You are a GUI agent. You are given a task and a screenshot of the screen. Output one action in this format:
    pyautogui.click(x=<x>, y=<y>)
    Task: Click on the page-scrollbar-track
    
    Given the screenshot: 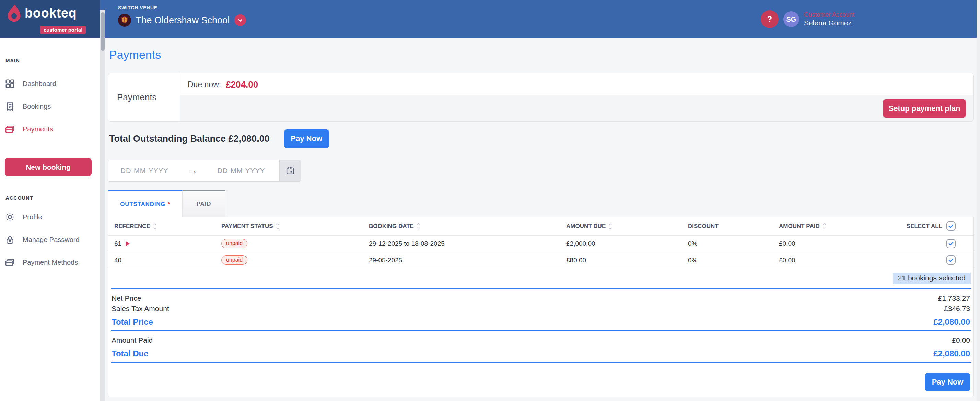 What is the action you would take?
    pyautogui.click(x=978, y=200)
    